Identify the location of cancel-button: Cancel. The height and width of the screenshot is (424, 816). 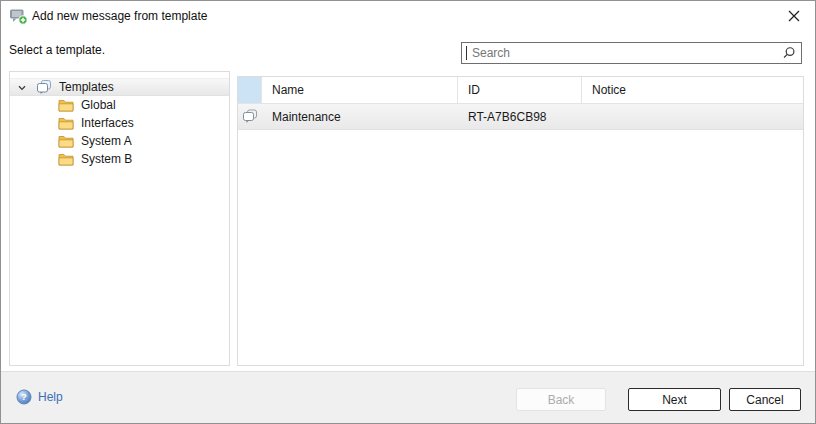
(765, 400).